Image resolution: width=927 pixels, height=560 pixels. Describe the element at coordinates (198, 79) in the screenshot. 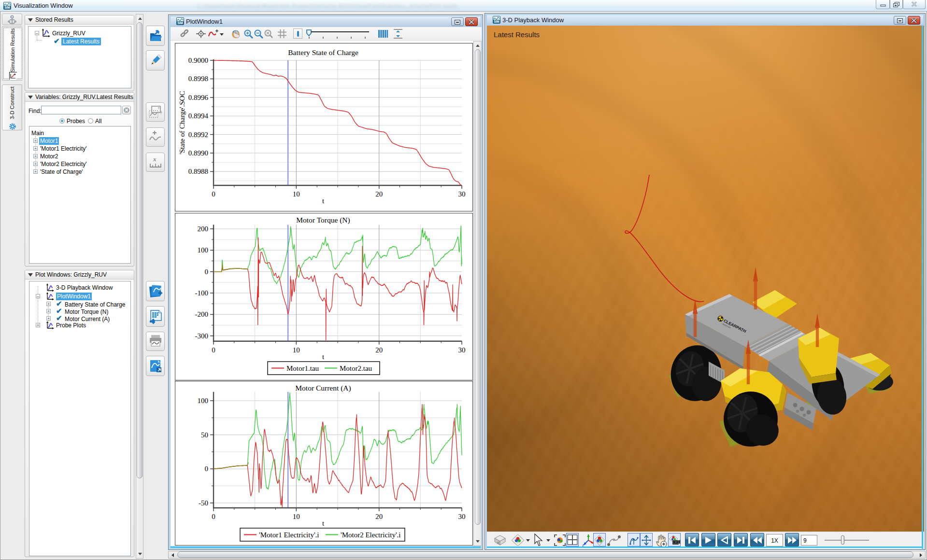

I see `svg-text: 0.8998` at that location.